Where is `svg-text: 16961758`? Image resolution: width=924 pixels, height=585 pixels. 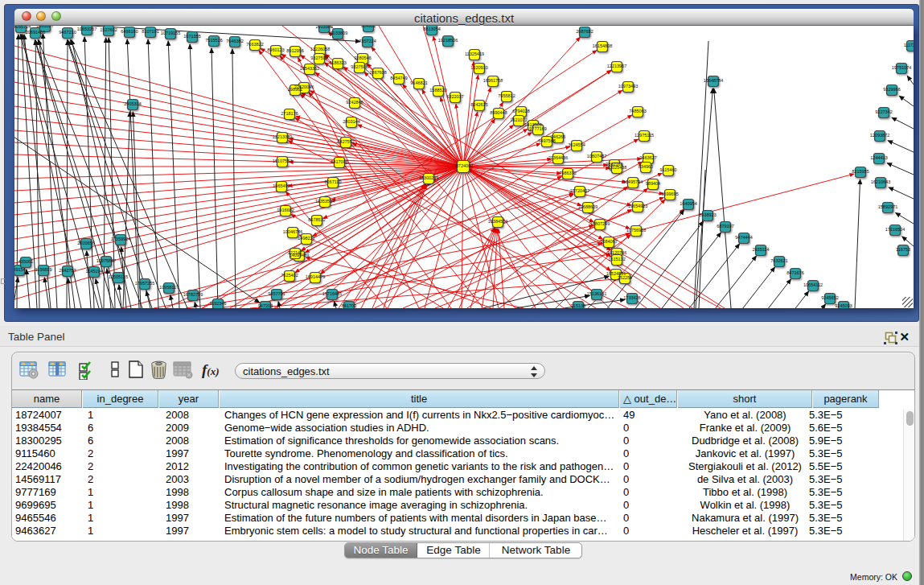 svg-text: 16961758 is located at coordinates (493, 80).